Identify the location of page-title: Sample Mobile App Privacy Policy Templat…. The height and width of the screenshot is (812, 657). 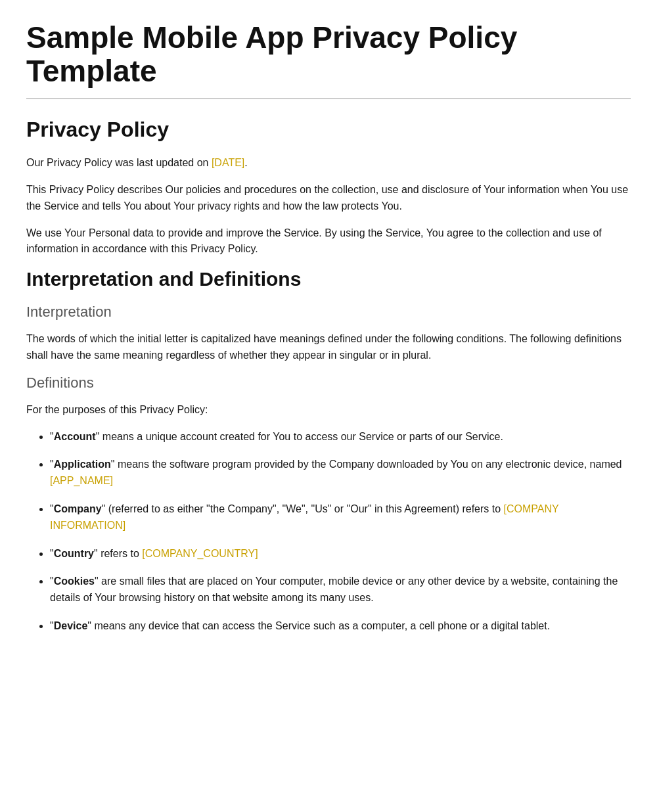
(328, 54).